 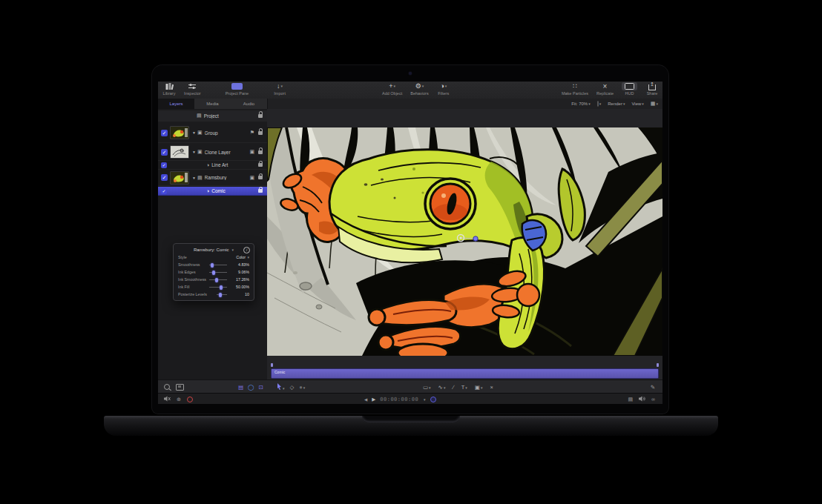 What do you see at coordinates (251, 387) in the screenshot?
I see `keyframe-editor-toggle-icon: ◯` at bounding box center [251, 387].